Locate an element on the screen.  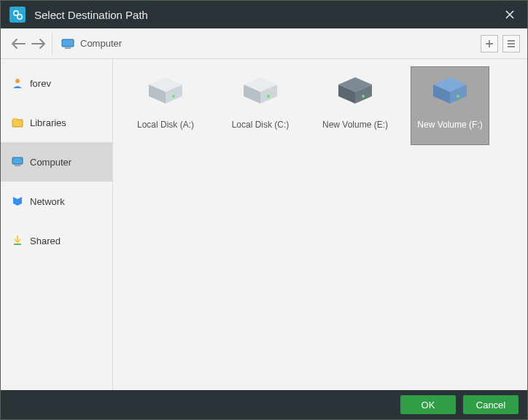
drive-item: Local Disk (C:) is located at coordinates (260, 106).